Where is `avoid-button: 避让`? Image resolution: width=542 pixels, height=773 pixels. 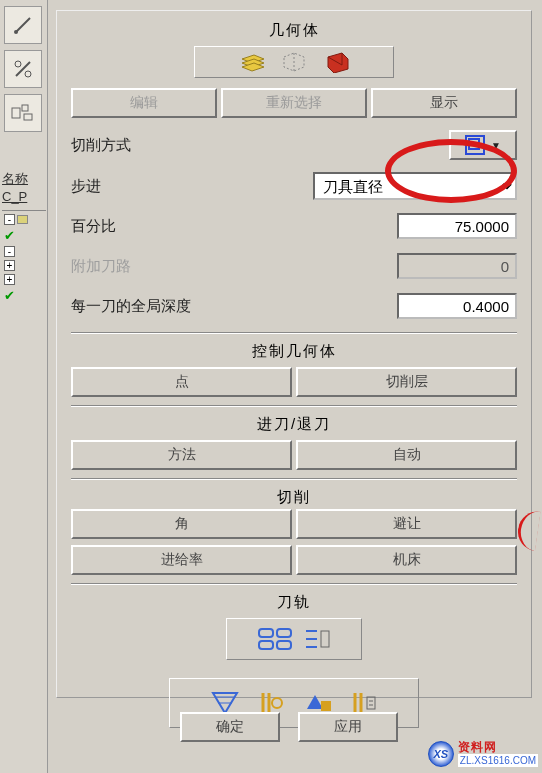 avoid-button: 避让 is located at coordinates (406, 524).